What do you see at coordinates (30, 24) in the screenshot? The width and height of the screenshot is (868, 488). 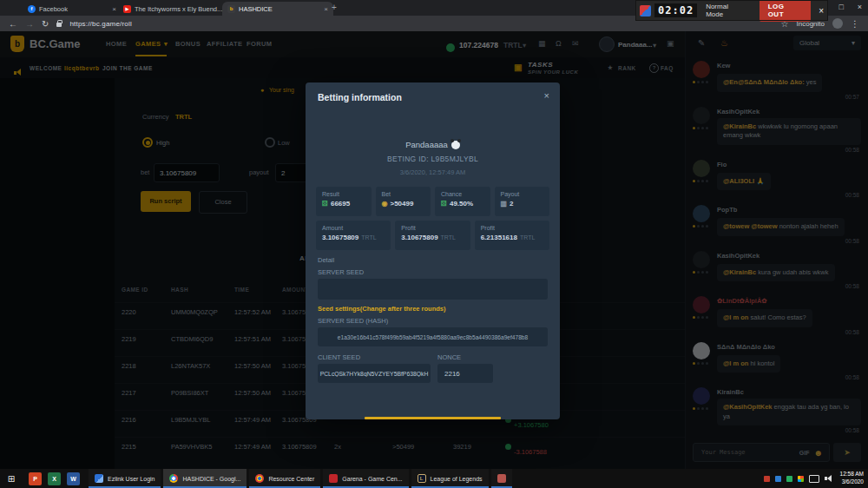 I see `forward-icon: →` at bounding box center [30, 24].